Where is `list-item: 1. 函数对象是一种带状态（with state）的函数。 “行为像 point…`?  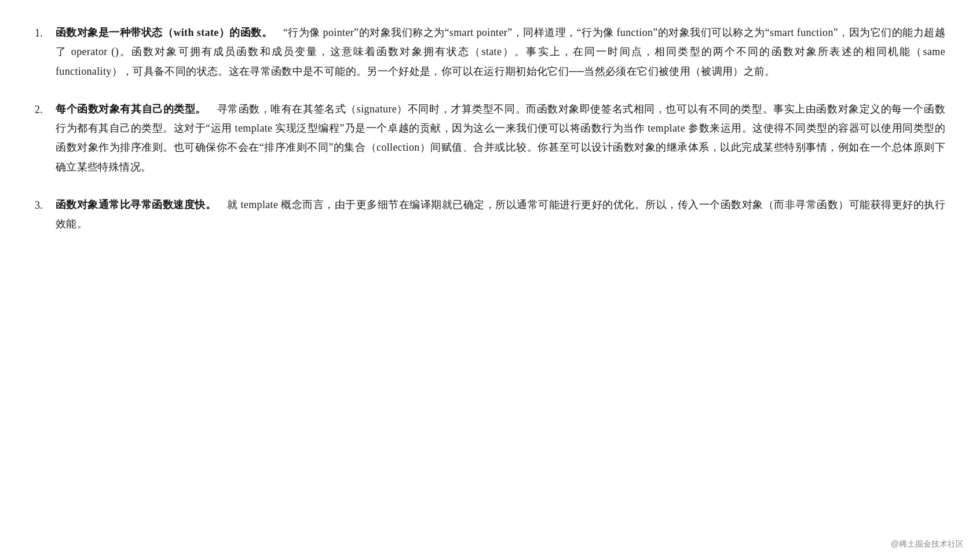 list-item: 1. 函数对象是一种带状态（with state）的函数。 “行为像 point… is located at coordinates (490, 52).